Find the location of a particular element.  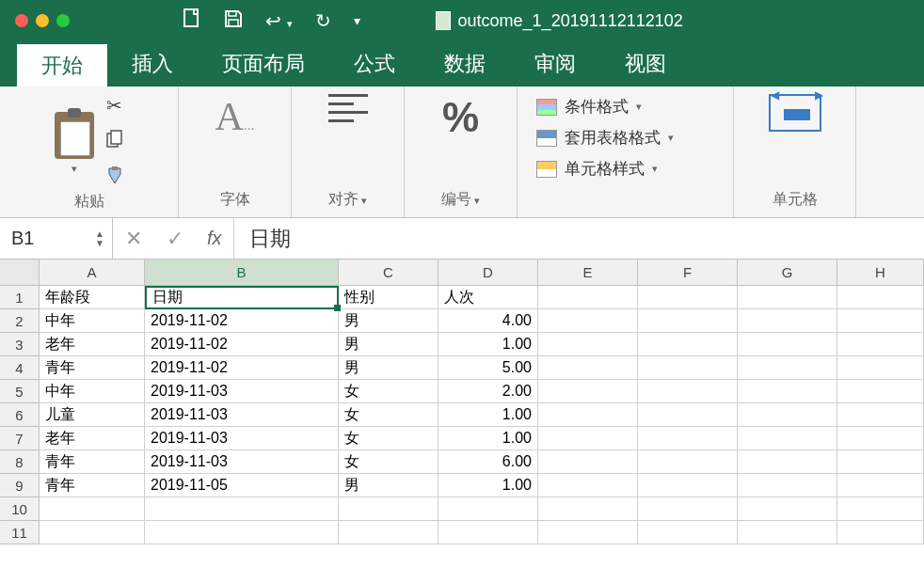

save-icon is located at coordinates (233, 21).